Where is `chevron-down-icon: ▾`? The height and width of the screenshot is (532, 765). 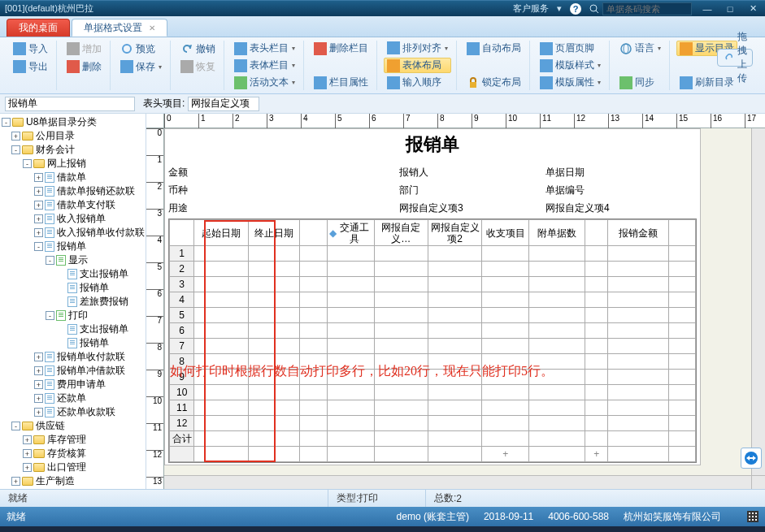 chevron-down-icon: ▾ is located at coordinates (599, 65).